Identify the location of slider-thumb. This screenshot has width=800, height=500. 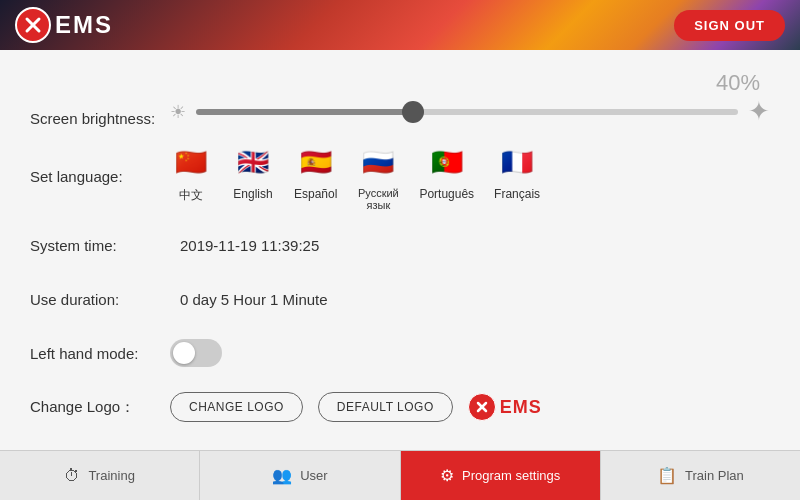
(413, 112).